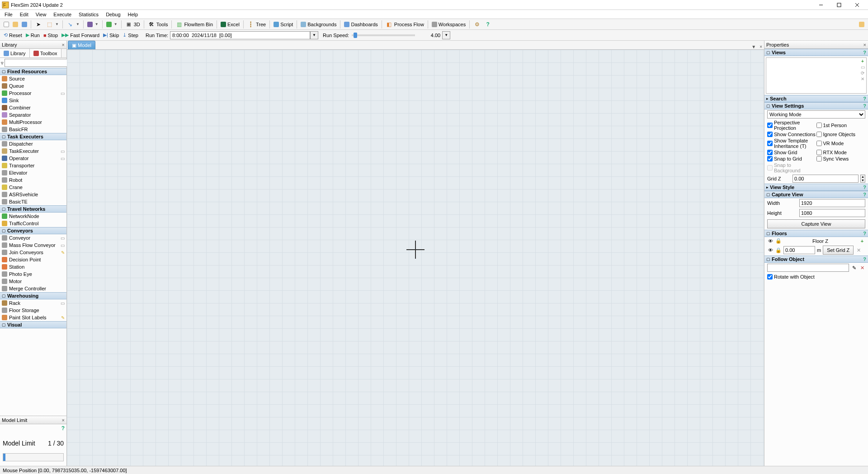 The width and height of the screenshot is (868, 474). Describe the element at coordinates (821, 5) in the screenshot. I see `minimize-button` at that location.